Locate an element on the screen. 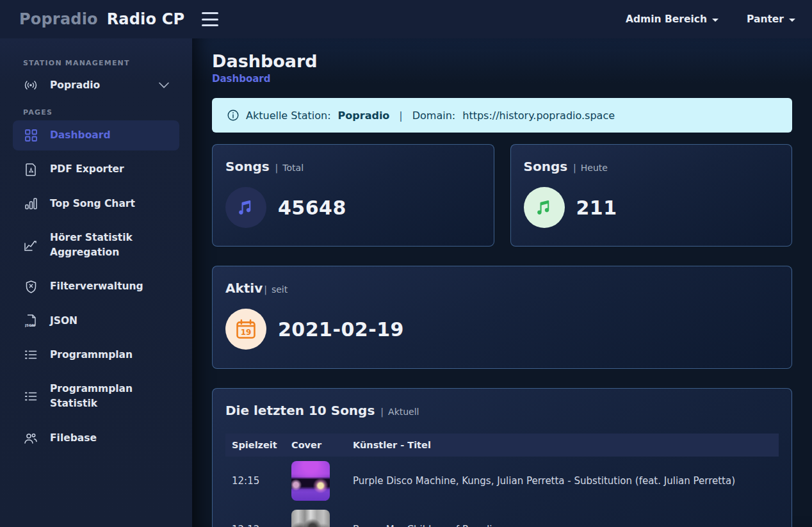 The image size is (812, 527). sidebar-item-label: PDF Exporter is located at coordinates (87, 169).